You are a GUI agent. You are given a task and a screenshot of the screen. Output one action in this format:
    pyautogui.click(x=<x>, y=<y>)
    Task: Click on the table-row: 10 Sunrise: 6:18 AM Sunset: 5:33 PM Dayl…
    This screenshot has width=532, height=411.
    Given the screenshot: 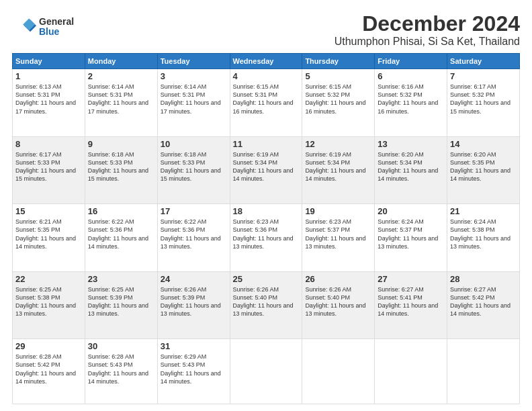 What is the action you would take?
    pyautogui.click(x=193, y=171)
    